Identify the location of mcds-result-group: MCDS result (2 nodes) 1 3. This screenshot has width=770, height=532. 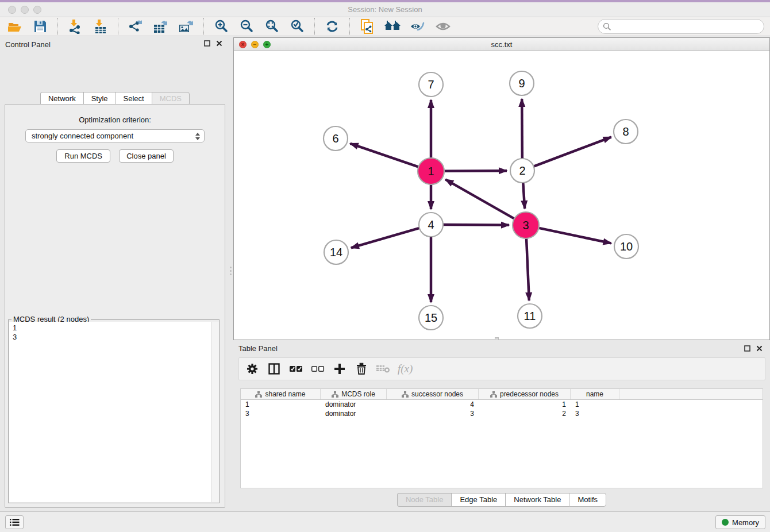
(114, 411).